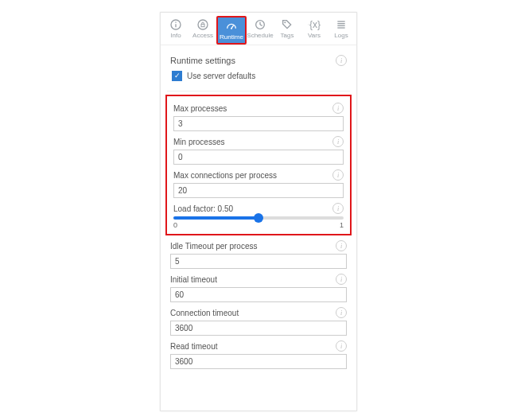  Describe the element at coordinates (258, 165) in the screenshot. I see `highlighted-fields: Max processes i Min processes i Max conn…` at that location.